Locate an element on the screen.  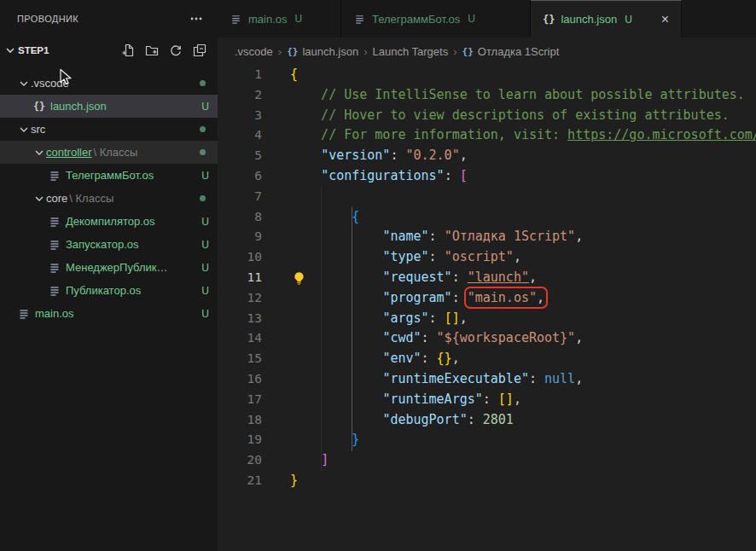
code-line-4: 4 // For more information, visit: https:… is located at coordinates (486, 136).